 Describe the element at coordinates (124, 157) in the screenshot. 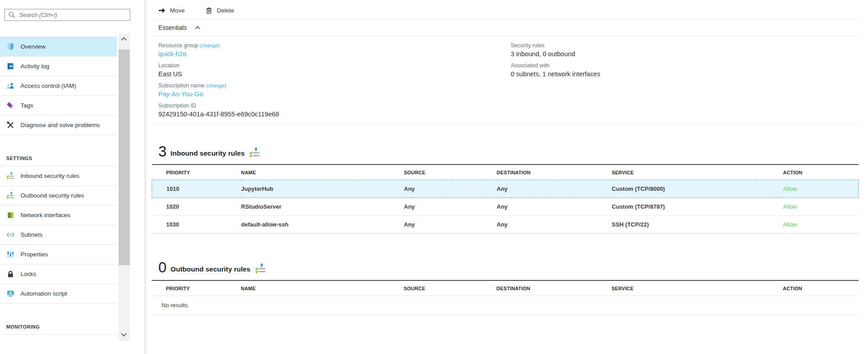

I see `scrollbar-thumb` at that location.